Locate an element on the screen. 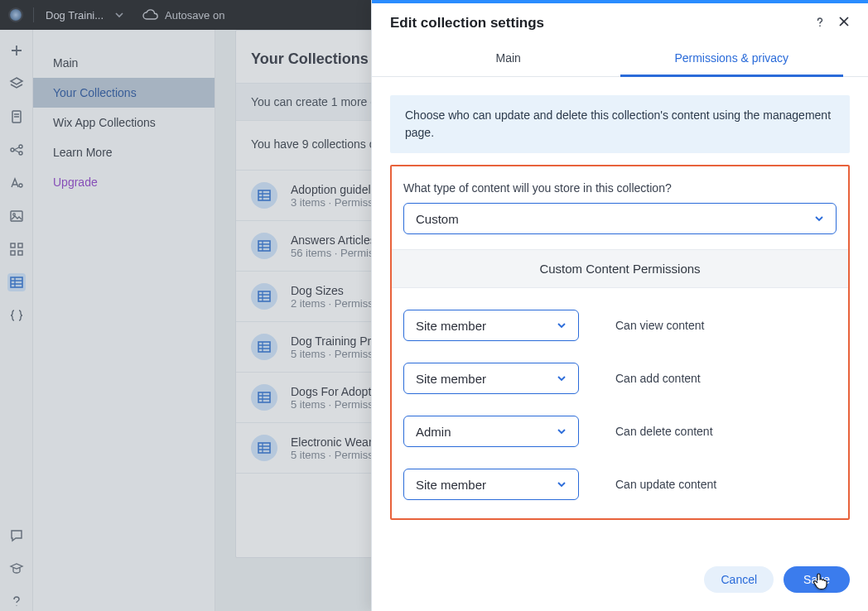 This screenshot has width=868, height=611. permission-row-view: Site member Can view content is located at coordinates (620, 325).